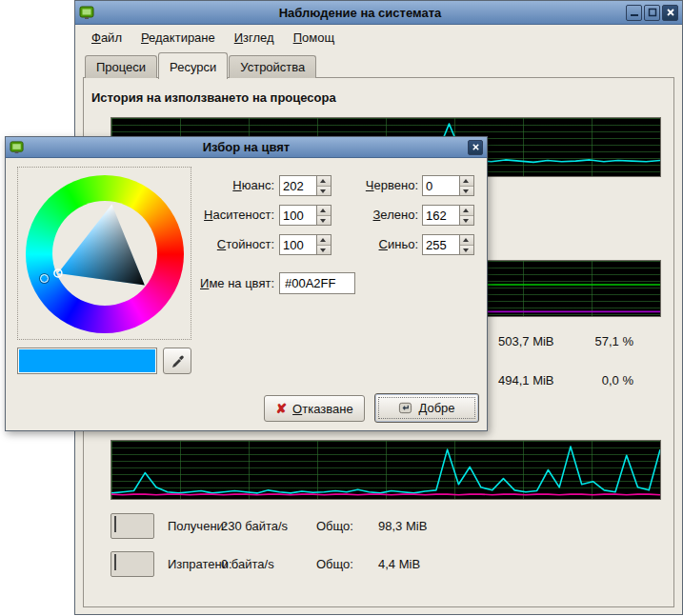 Image resolution: width=683 pixels, height=616 pixels. What do you see at coordinates (229, 185) in the screenshot?
I see `hue-label: Нюанс:` at bounding box center [229, 185].